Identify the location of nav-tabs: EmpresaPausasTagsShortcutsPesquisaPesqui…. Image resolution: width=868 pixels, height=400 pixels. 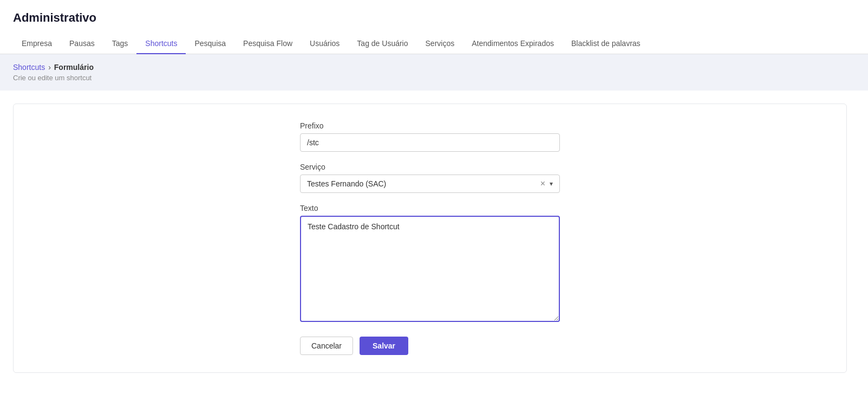
(434, 44).